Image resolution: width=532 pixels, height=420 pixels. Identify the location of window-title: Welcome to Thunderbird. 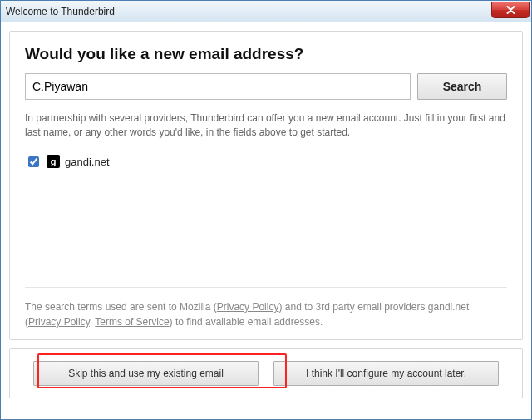
(60, 12).